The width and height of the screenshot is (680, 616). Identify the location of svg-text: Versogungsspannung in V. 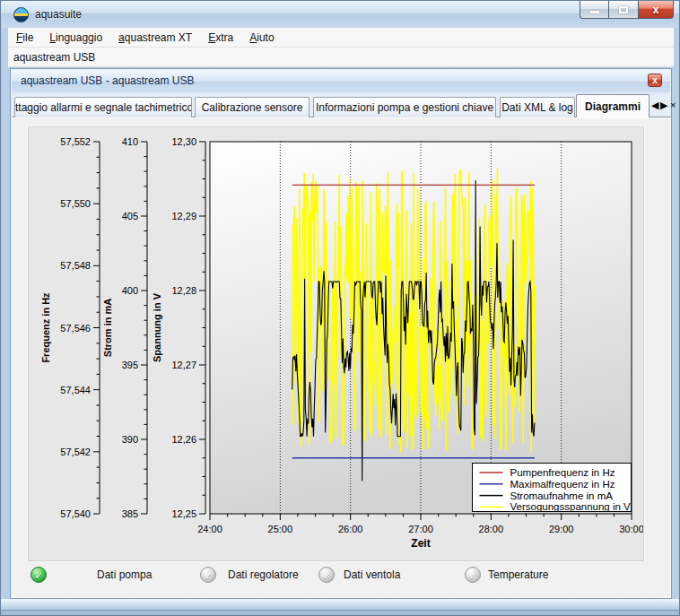
(571, 507).